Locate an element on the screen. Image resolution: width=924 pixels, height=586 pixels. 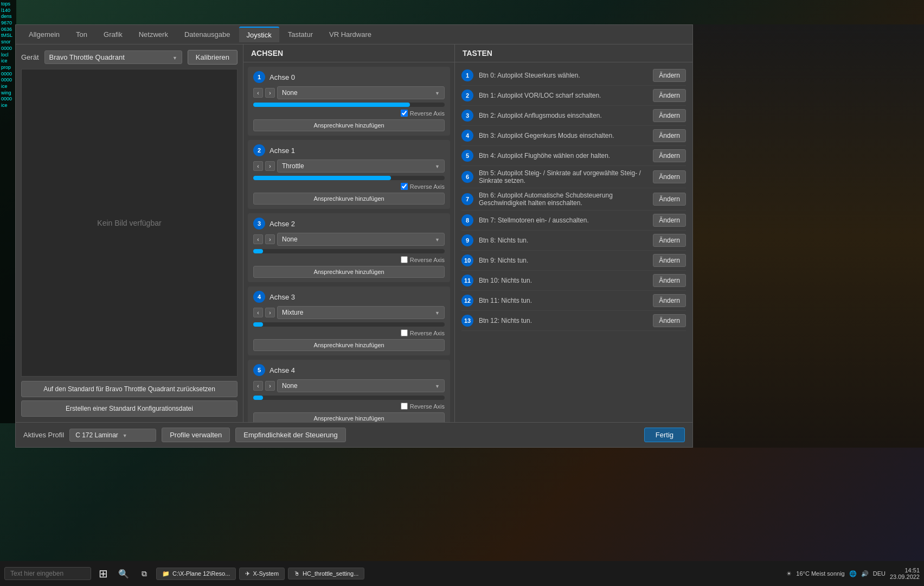
axis-2-reverse-label: Reverse Axis is located at coordinates (423, 259).